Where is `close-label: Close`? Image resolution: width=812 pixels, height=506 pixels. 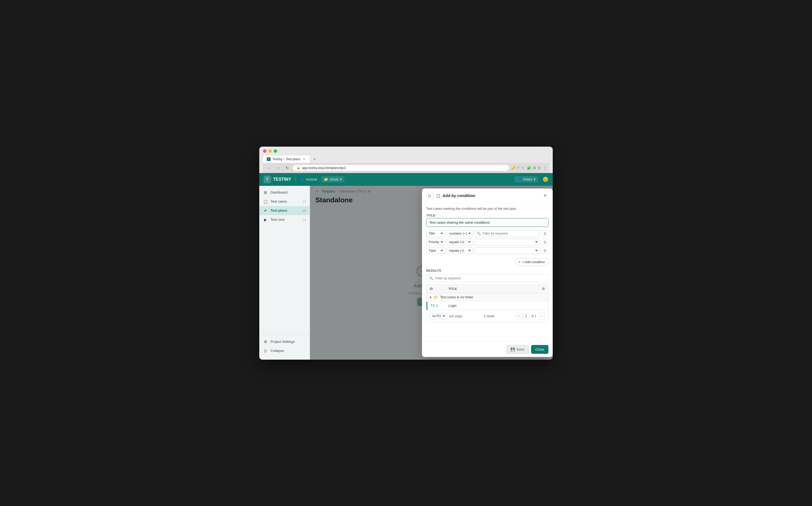
close-label: Close is located at coordinates (540, 349).